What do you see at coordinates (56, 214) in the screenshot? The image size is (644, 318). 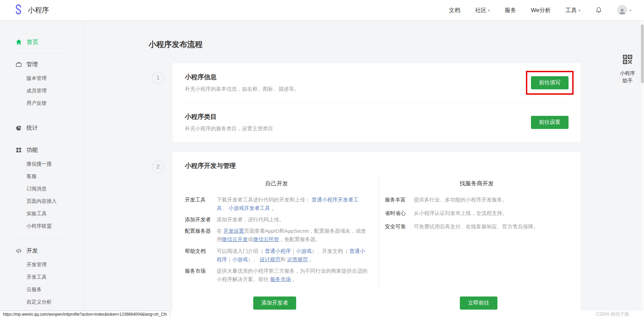 I see `sidebar-subitem-lab-tools: 实验工具` at bounding box center [56, 214].